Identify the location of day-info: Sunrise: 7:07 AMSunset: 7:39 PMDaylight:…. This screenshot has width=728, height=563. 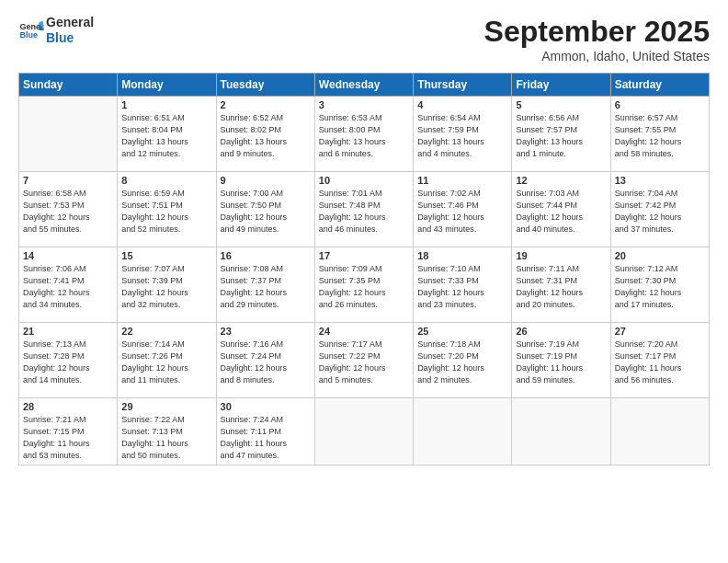
(166, 287).